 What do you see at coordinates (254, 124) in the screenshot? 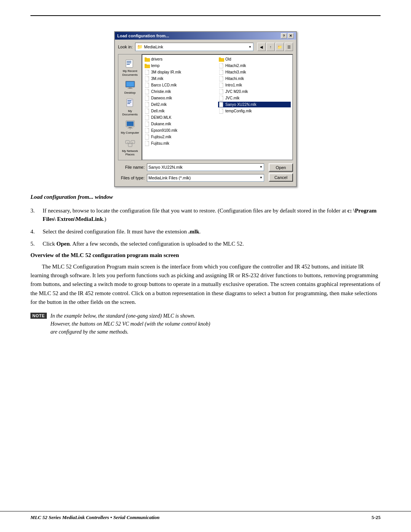
I see `empty-cell2` at bounding box center [254, 124].